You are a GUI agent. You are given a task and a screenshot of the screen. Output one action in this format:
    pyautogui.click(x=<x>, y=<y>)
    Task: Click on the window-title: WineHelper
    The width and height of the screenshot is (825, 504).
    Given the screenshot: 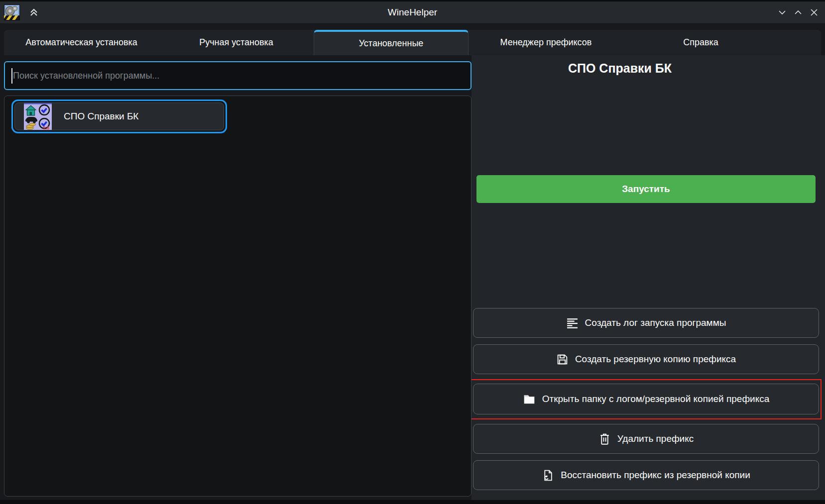 What is the action you would take?
    pyautogui.click(x=412, y=12)
    